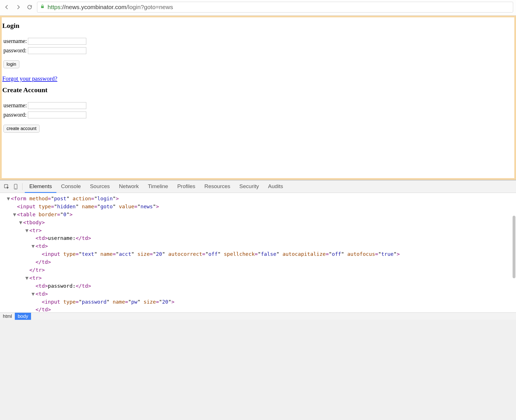 Image resolution: width=516 pixels, height=420 pixels. What do you see at coordinates (150, 7) in the screenshot?
I see `url-path: /login?goto=news` at bounding box center [150, 7].